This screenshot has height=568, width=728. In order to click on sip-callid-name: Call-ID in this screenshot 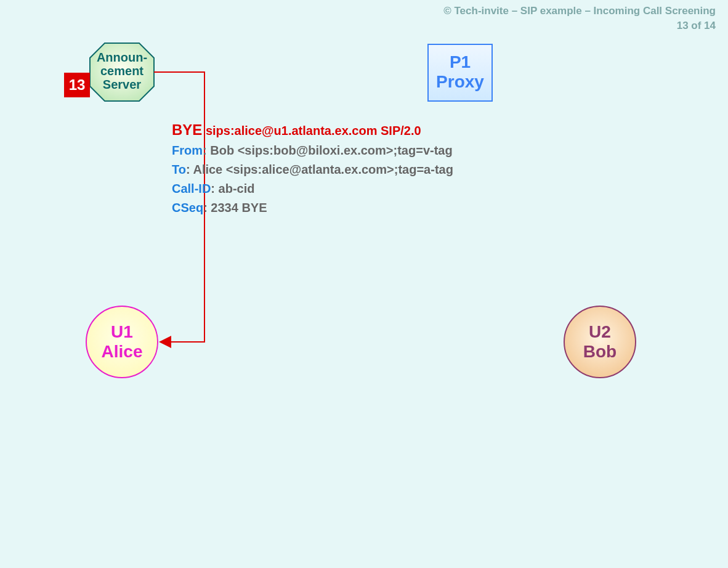, I will do `click(191, 189)`.